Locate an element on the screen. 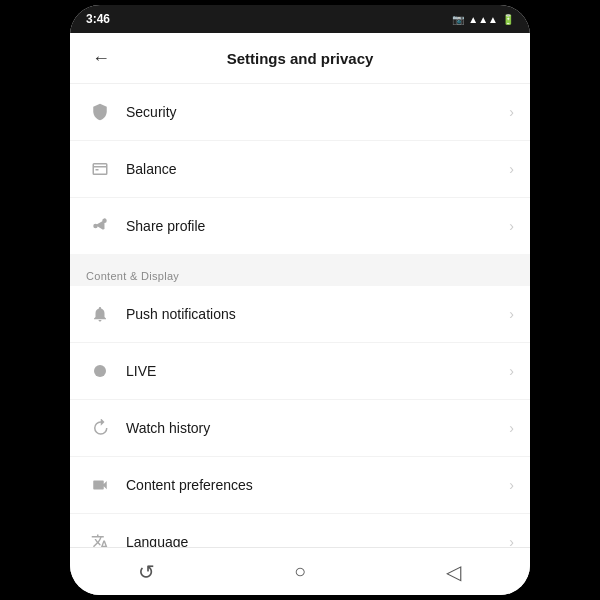  menu-item-balance: Balance › is located at coordinates (300, 170).